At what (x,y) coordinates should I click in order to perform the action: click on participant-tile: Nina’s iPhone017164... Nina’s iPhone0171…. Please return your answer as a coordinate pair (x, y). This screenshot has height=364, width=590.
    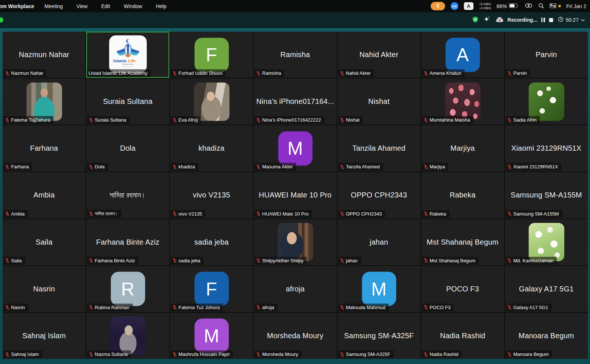
    Looking at the image, I should click on (295, 102).